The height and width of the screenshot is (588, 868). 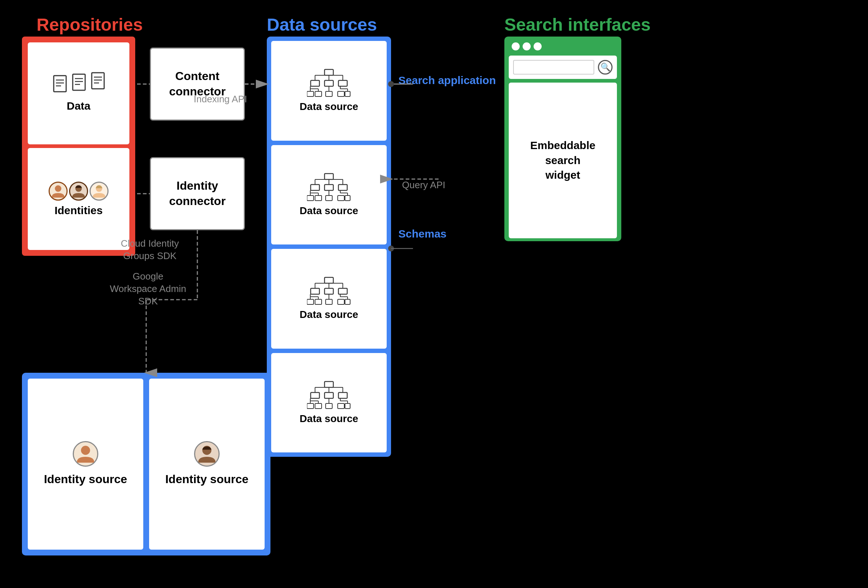 I want to click on search-icon: 🔍, so click(x=605, y=67).